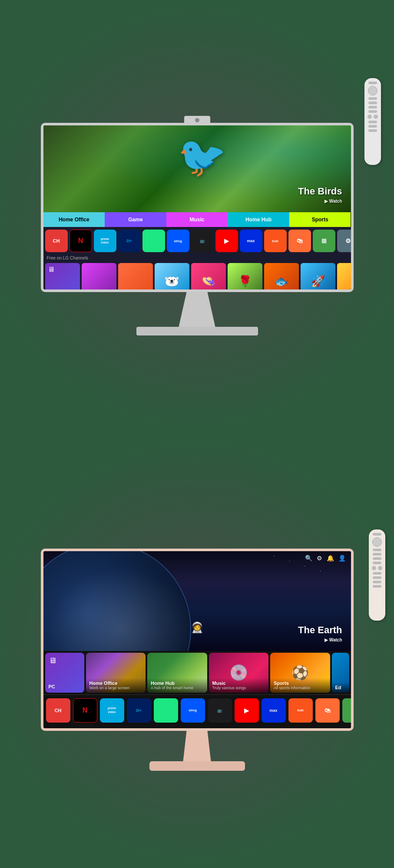 The image size is (394, 868). What do you see at coordinates (166, 710) in the screenshot?
I see `app-icon-hulu-bottom: hulu` at bounding box center [166, 710].